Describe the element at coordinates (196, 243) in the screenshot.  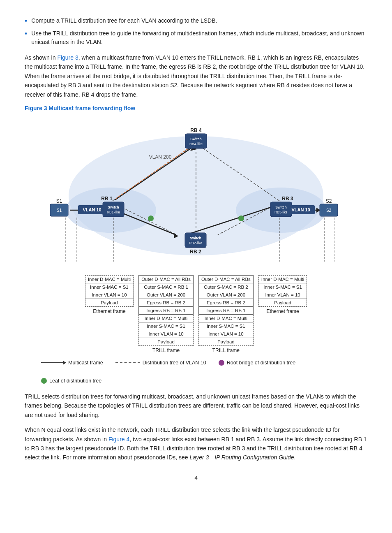
I see `svg-text: RB2-like` at that location.